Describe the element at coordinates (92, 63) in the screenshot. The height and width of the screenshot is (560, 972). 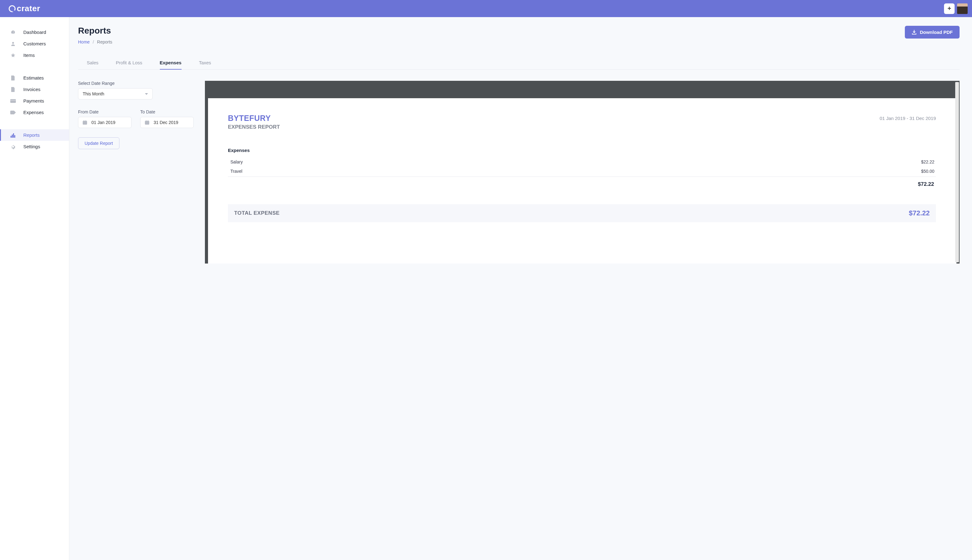
I see `tab-sales: Sales` at that location.